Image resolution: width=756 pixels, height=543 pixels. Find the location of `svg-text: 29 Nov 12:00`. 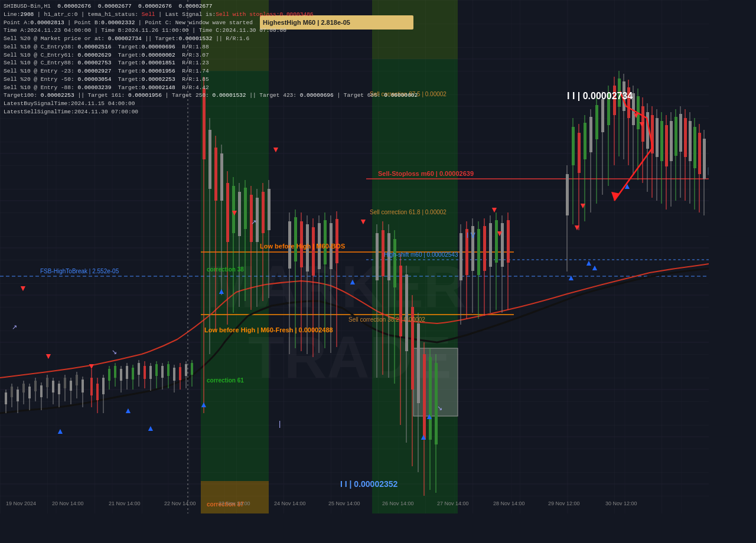

svg-text: 29 Nov 12:00 is located at coordinates (564, 503).